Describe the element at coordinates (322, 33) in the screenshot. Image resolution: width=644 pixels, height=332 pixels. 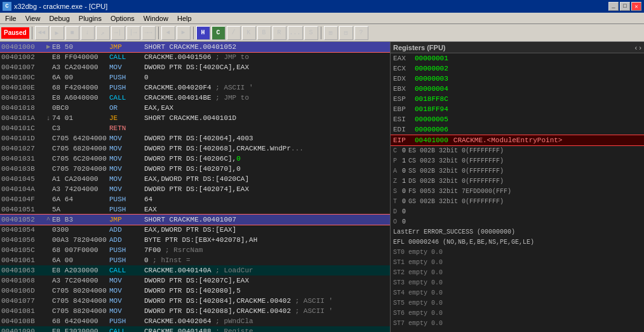
I see `toolbar: Paused ◄◄ ▶ ■ ↓ ↗ →| |→ →→ ◄ ► H C / K B…` at that location.